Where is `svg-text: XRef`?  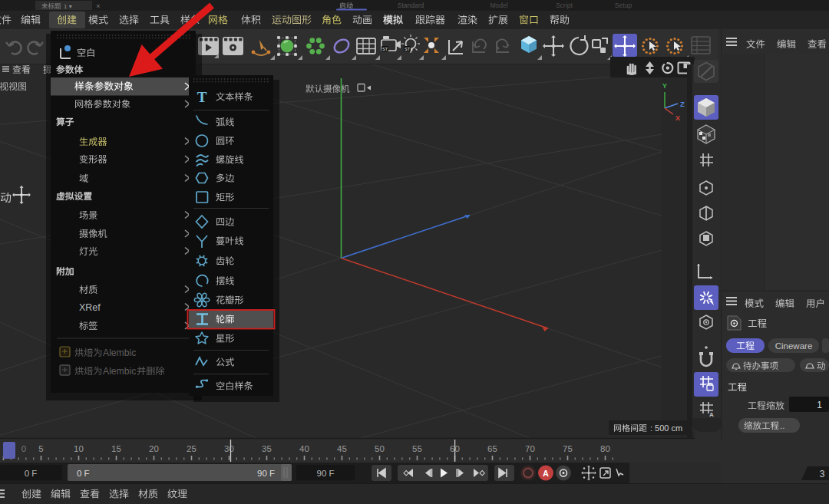
svg-text: XRef is located at coordinates (90, 308).